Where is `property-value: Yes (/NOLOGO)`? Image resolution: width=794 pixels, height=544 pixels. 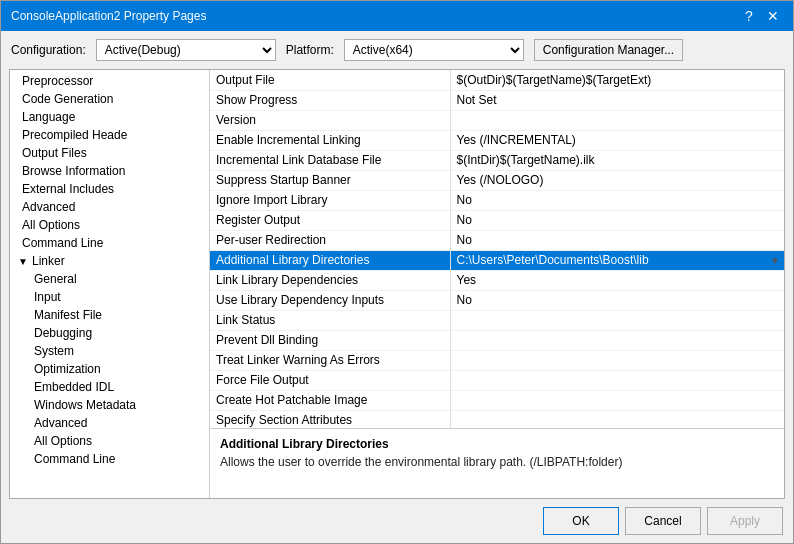
property-value: Yes (/NOLOGO) is located at coordinates (617, 180).